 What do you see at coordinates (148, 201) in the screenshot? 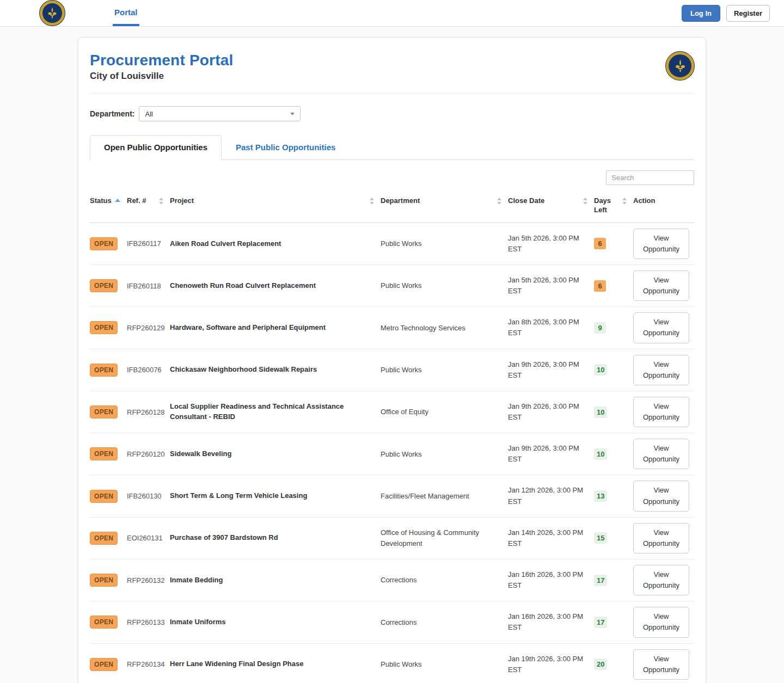
I see `column-header-ref: Ref. #` at bounding box center [148, 201].